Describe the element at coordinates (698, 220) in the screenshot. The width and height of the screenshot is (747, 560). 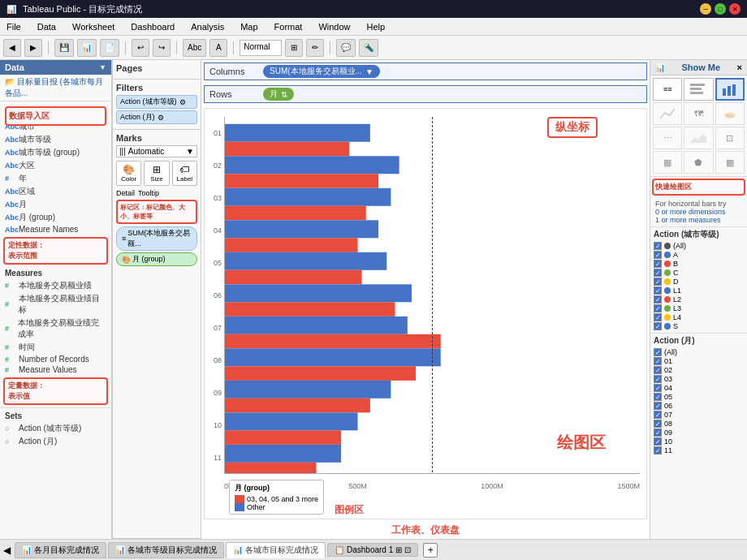
I see `hint-line3: 1 or more measures` at that location.